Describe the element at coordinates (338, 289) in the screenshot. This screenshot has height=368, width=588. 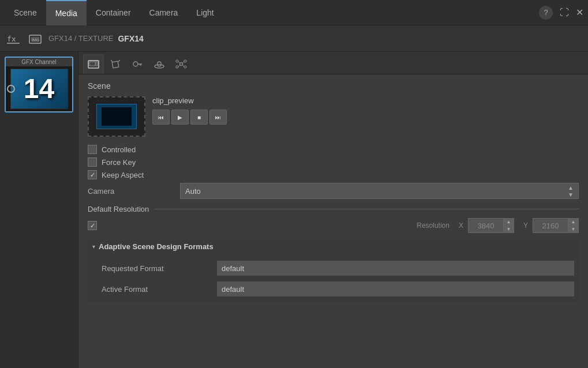
I see `active-format-row: Active Format default` at that location.